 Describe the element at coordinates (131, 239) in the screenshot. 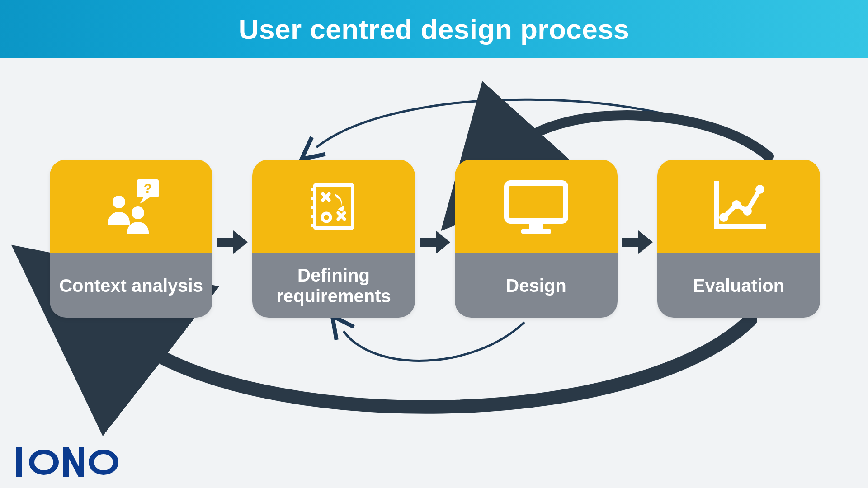

I see `step-context-analysis: ? Context analysis` at that location.